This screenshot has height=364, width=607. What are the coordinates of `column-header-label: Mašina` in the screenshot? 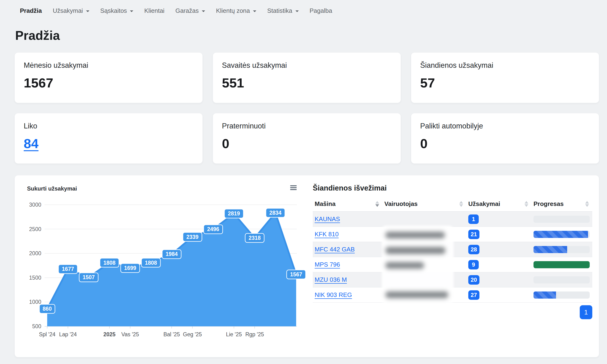 It's located at (325, 204).